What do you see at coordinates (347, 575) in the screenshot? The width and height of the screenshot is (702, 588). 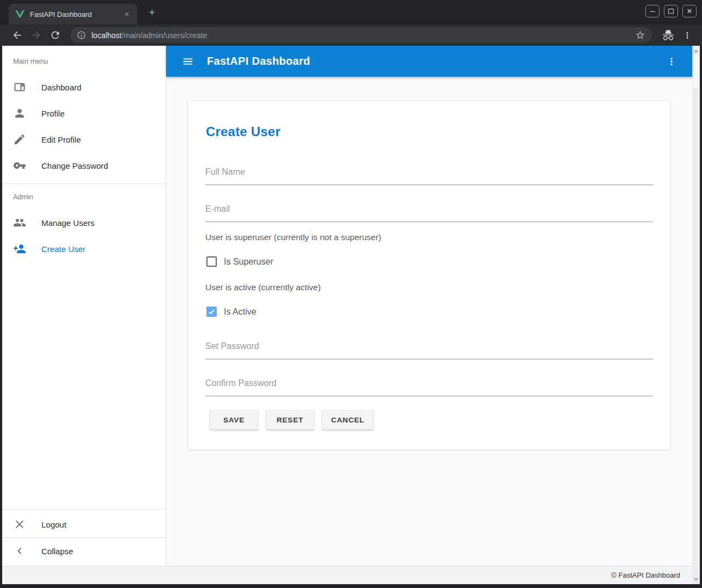 I see `page-footer: © FastAPI Dashboard` at bounding box center [347, 575].